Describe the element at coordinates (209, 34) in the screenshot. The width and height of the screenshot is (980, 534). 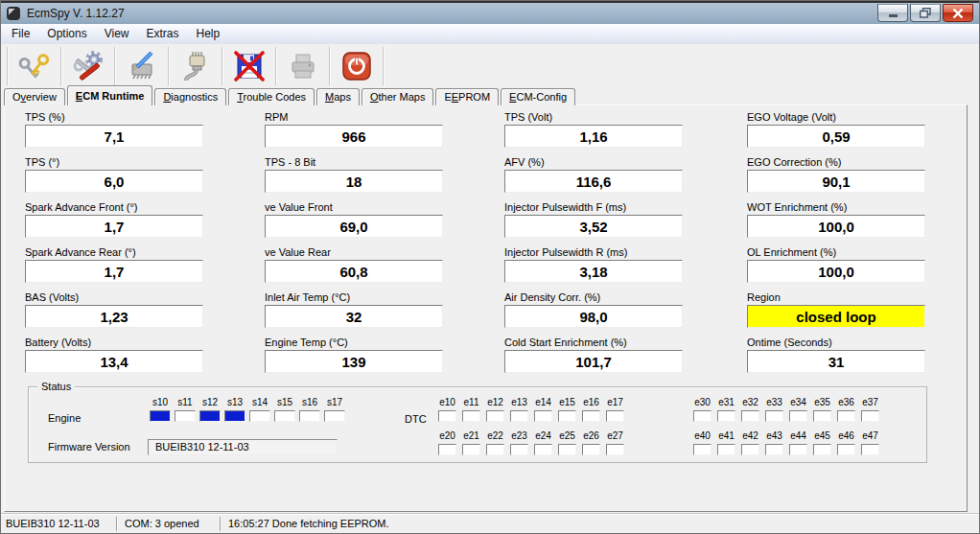
I see `menu-item: Help` at that location.